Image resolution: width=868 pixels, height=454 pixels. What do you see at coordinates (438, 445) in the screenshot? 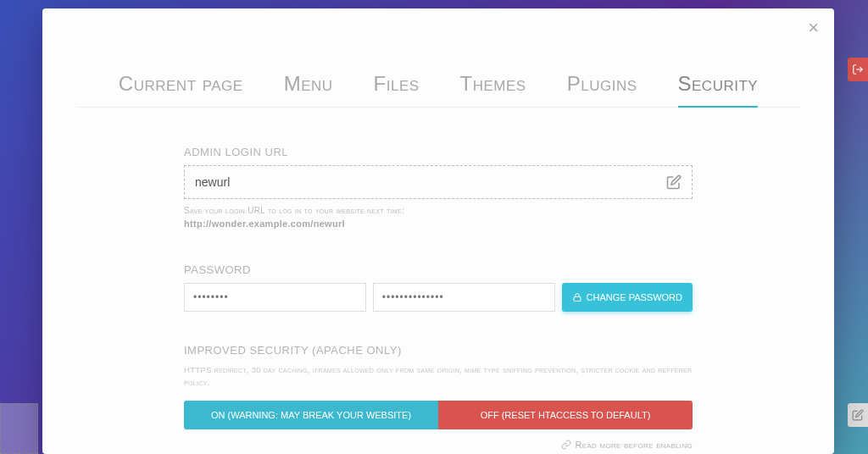
I see `read-more-link: Read more before enabling` at bounding box center [438, 445].